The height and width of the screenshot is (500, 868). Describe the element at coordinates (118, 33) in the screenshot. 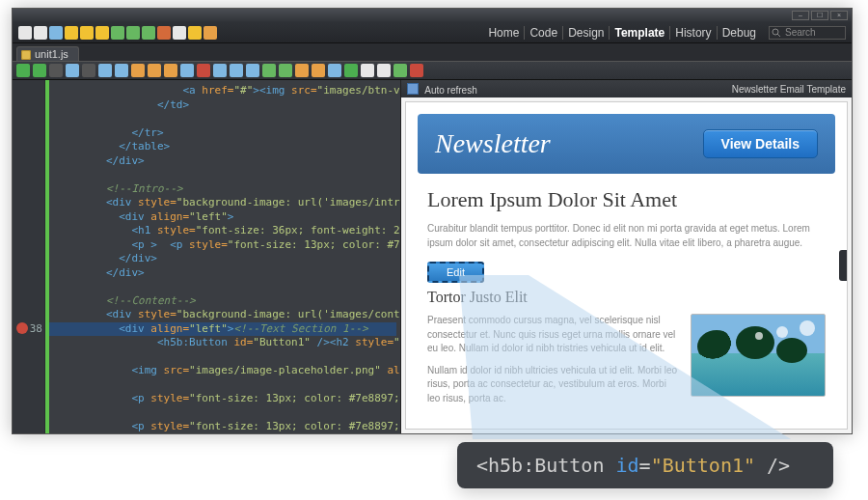

I see `main-toolbar-left` at that location.